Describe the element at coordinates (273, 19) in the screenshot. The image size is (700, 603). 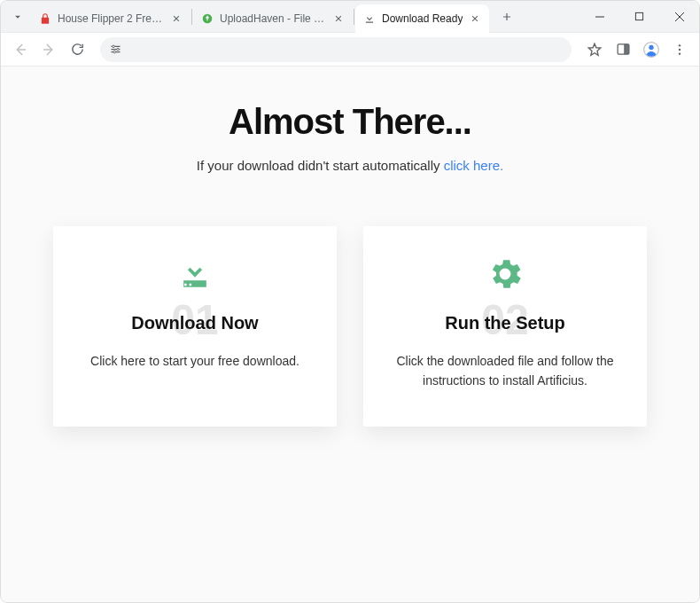
I see `tab-2-title: UploadHaven - File Sharing Ma…` at that location.